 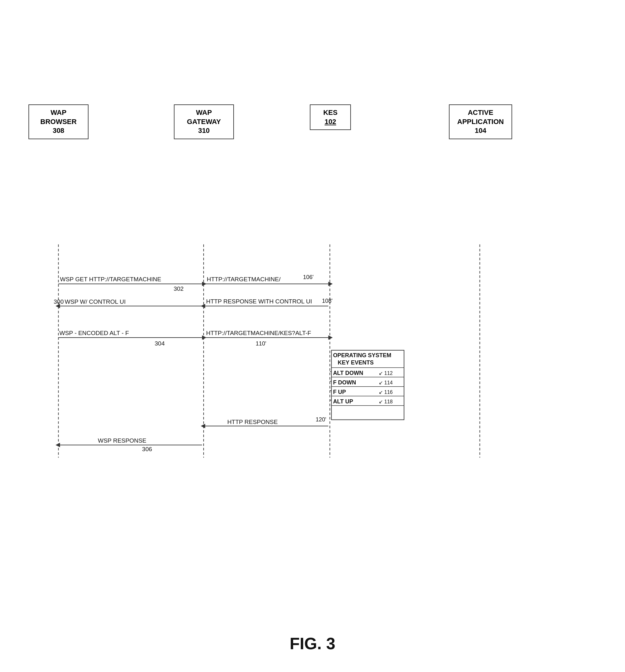 What do you see at coordinates (204, 131) in the screenshot?
I see `wap-gateway-ref: 310` at bounding box center [204, 131].